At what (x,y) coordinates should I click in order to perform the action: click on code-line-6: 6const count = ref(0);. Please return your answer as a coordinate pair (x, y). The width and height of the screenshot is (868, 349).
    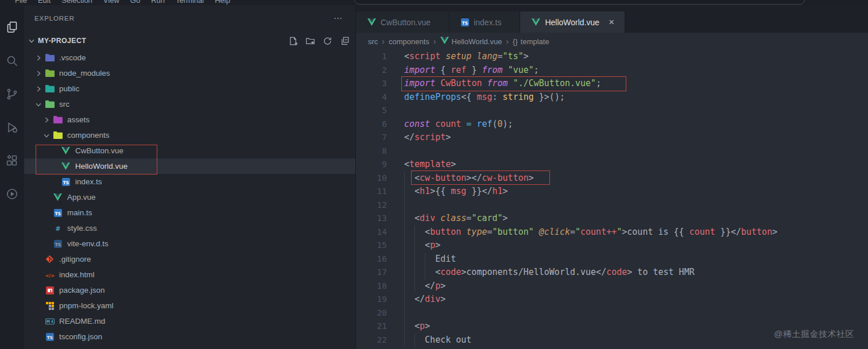
    Looking at the image, I should click on (612, 125).